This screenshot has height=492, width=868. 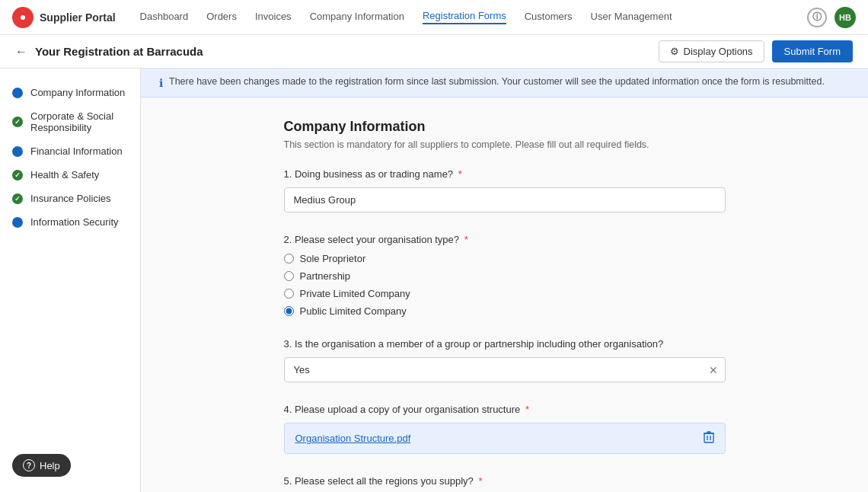 I want to click on group-partnership-select: ✕, so click(x=505, y=370).